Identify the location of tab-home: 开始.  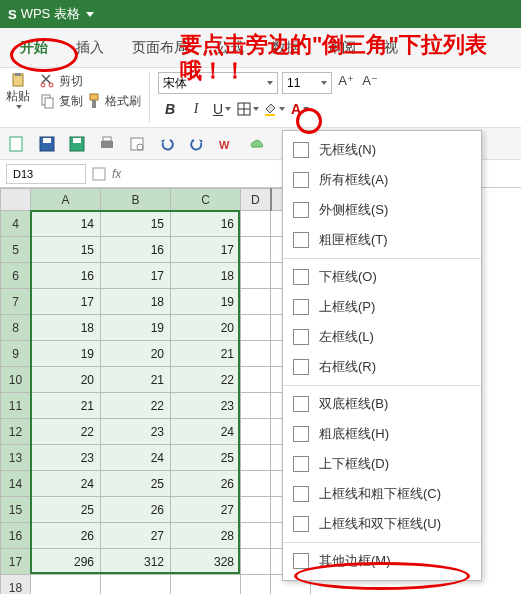
(34, 48).